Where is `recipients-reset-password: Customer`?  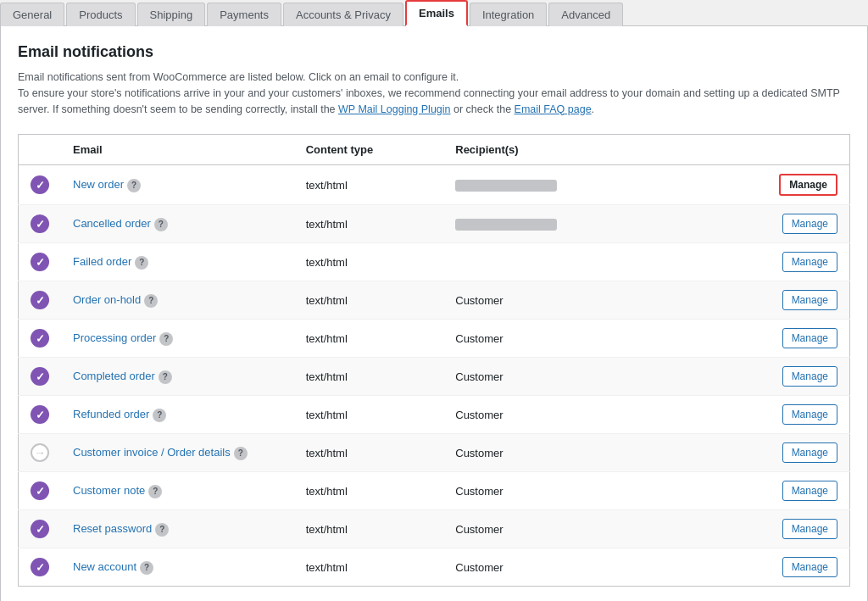 recipients-reset-password: Customer is located at coordinates (548, 529).